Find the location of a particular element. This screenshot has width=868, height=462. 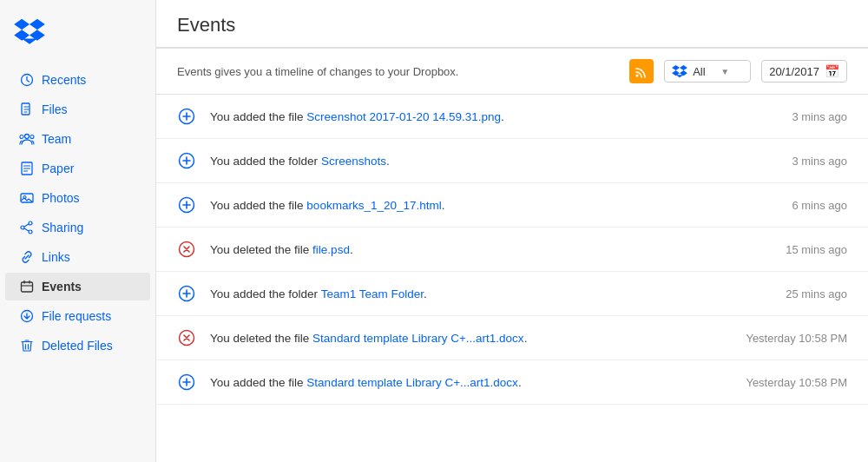

dropbox-logo is located at coordinates (30, 31).